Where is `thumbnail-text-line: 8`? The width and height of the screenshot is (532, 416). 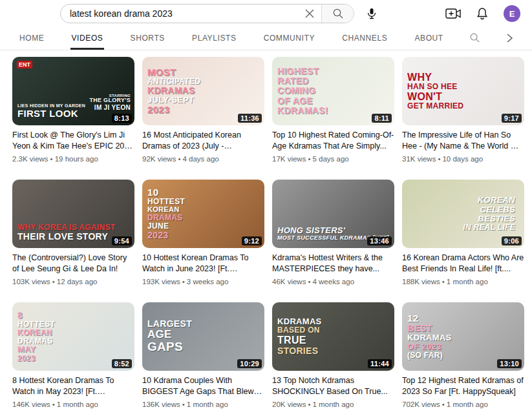
thumbnail-text-line: 8 is located at coordinates (74, 315).